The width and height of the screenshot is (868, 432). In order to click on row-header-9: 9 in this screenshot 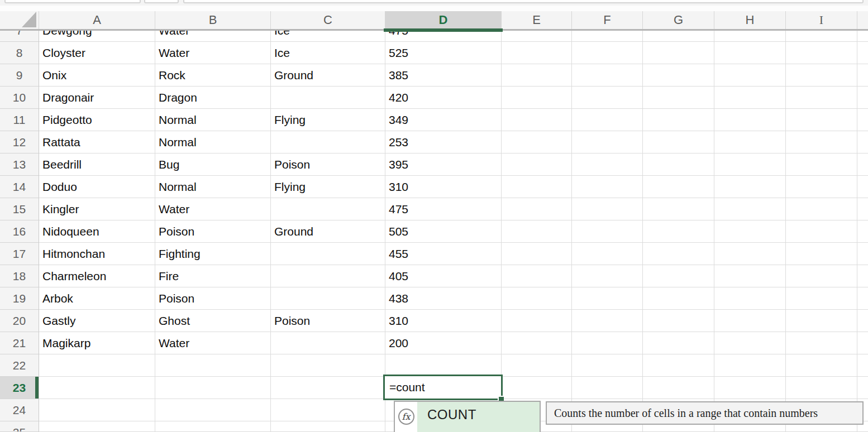, I will do `click(20, 75)`.